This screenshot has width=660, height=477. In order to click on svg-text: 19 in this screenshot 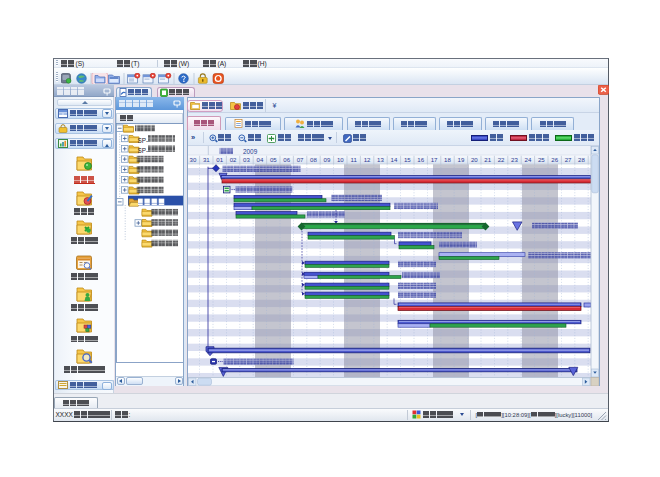, I will do `click(462, 160)`.